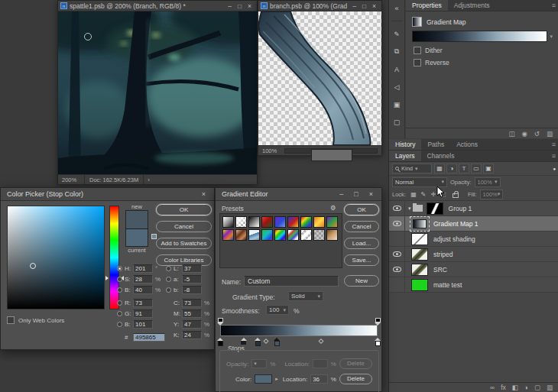  Describe the element at coordinates (397, 69) in the screenshot. I see `character-panel-icon: A` at that location.